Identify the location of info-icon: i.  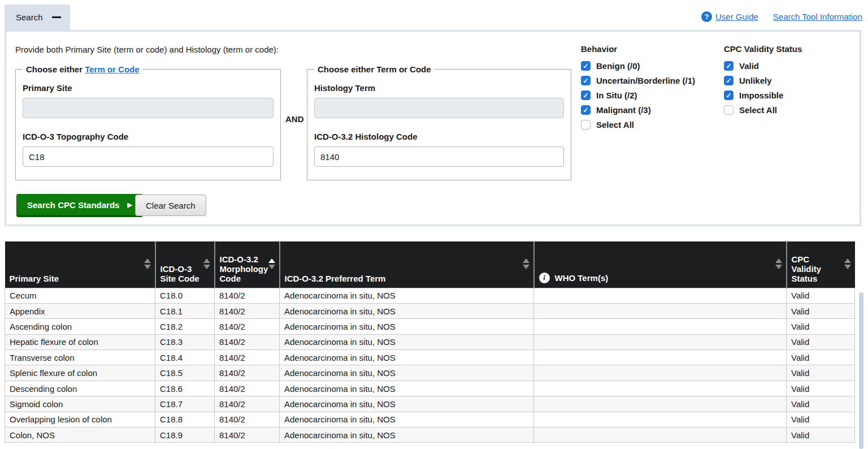
(545, 278).